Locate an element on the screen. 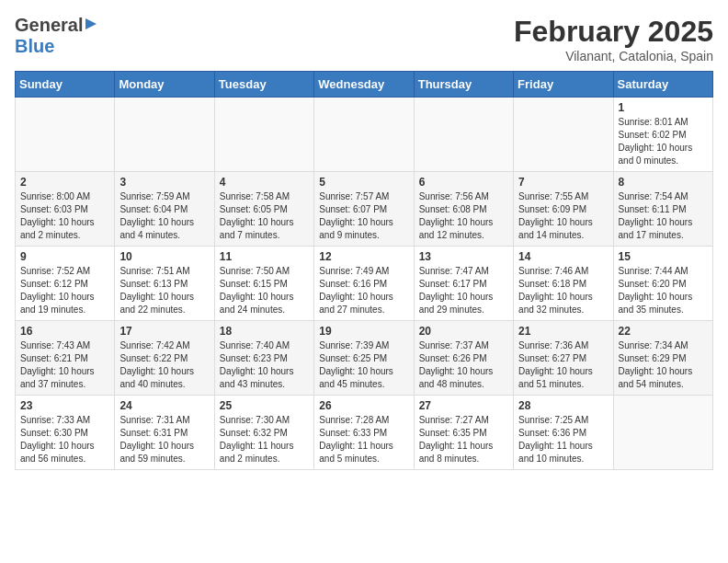 The width and height of the screenshot is (728, 563). day-number: 4 is located at coordinates (265, 182).